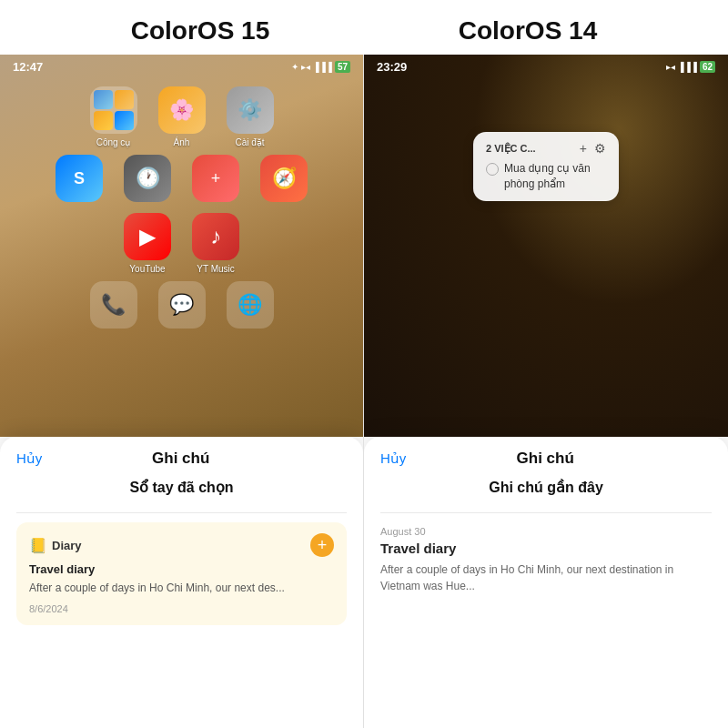 Image resolution: width=728 pixels, height=728 pixels. Describe the element at coordinates (583, 148) in the screenshot. I see `todo-add-icon: +` at that location.